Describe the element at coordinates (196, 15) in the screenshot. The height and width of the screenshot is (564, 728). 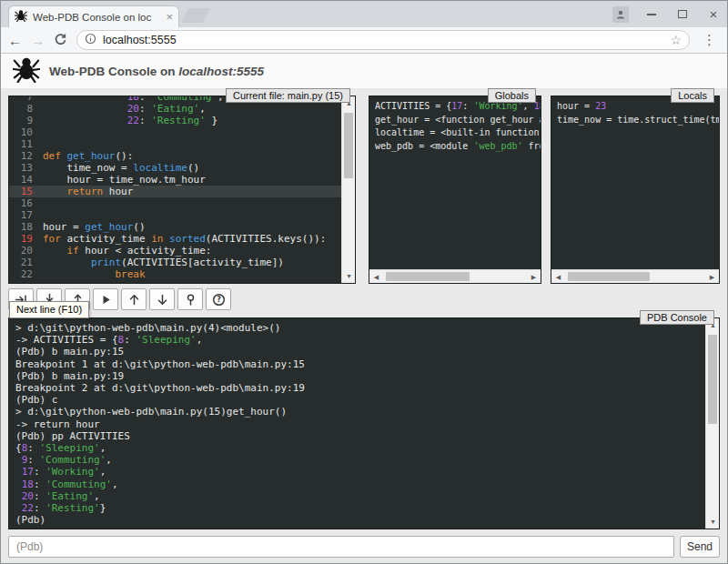
I see `new-tab-button` at that location.